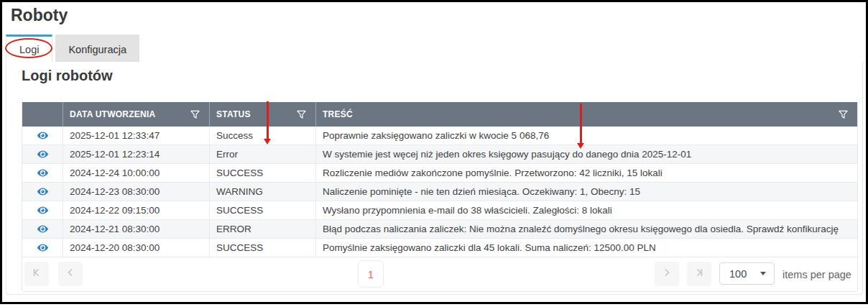 Image resolution: width=868 pixels, height=307 pixels. I want to click on pager: 1 100 items per page, so click(440, 275).